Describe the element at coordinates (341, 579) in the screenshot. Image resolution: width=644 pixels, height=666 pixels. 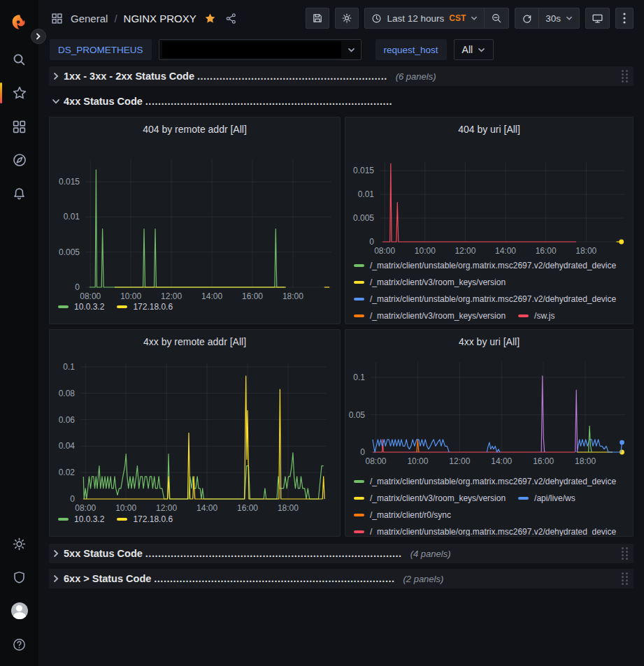
I see `row-6xx: 6xx > Status Code ......................…` at that location.